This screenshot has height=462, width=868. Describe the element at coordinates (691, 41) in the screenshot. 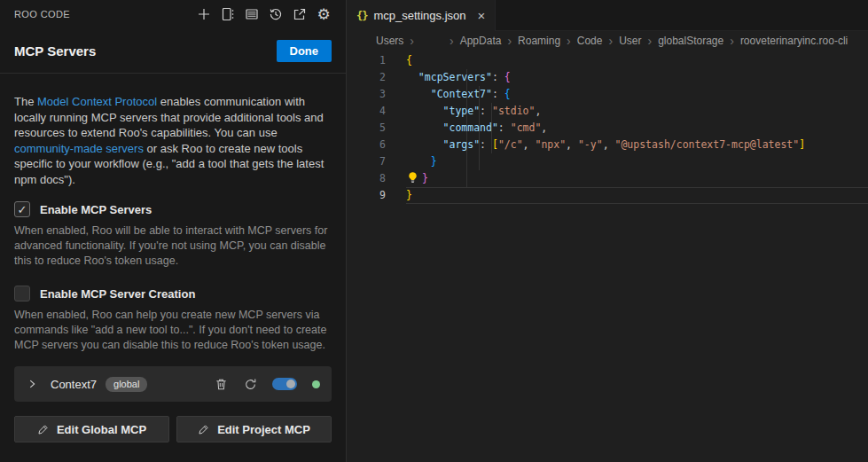

I see `breadcrumb-item: globalStorage` at that location.